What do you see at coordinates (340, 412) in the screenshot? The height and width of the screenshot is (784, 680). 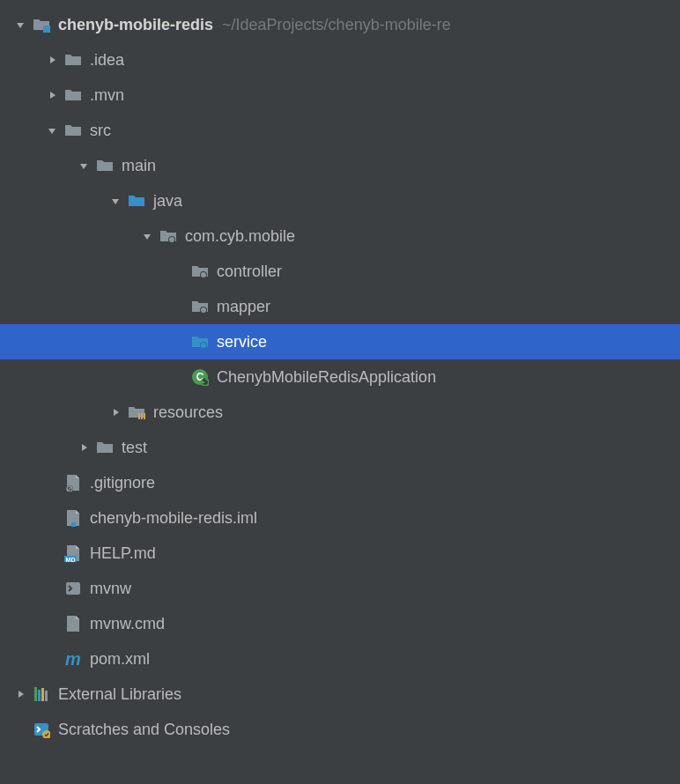 I see `tree-row-resources: resources` at bounding box center [340, 412].